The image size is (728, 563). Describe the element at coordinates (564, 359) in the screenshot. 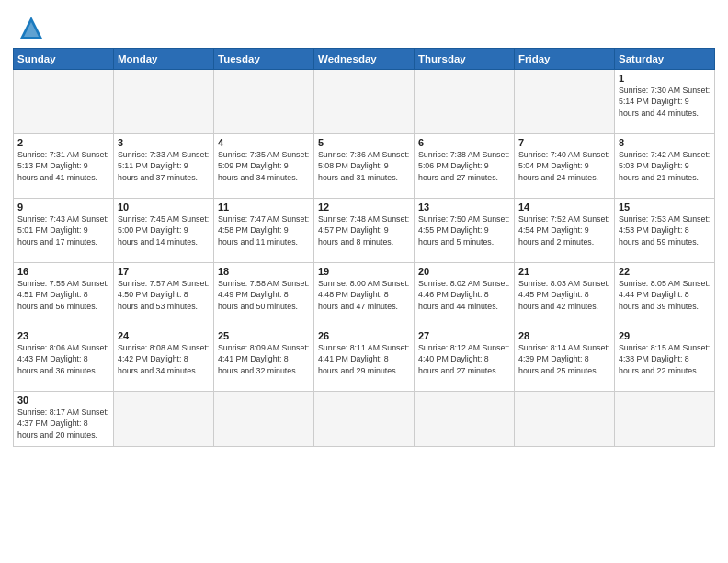

I see `day-info: Sunrise: 8:14 AM Sunset: 4:39 PM Dayligh…` at that location.